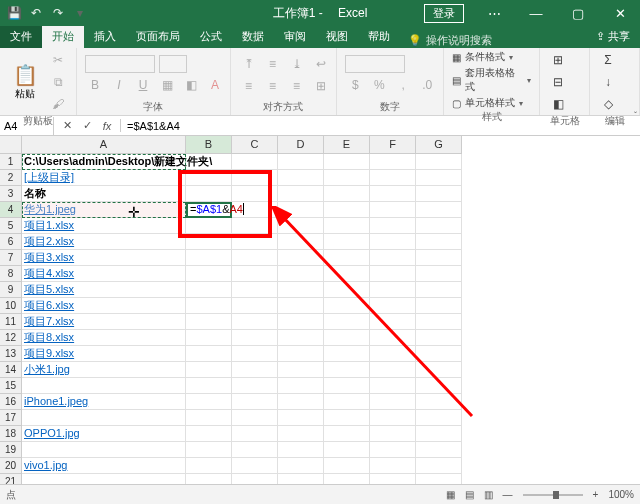 Image resolution: width=640 pixels, height=504 pixels. I want to click on view-normal-icon: ▦, so click(450, 494).